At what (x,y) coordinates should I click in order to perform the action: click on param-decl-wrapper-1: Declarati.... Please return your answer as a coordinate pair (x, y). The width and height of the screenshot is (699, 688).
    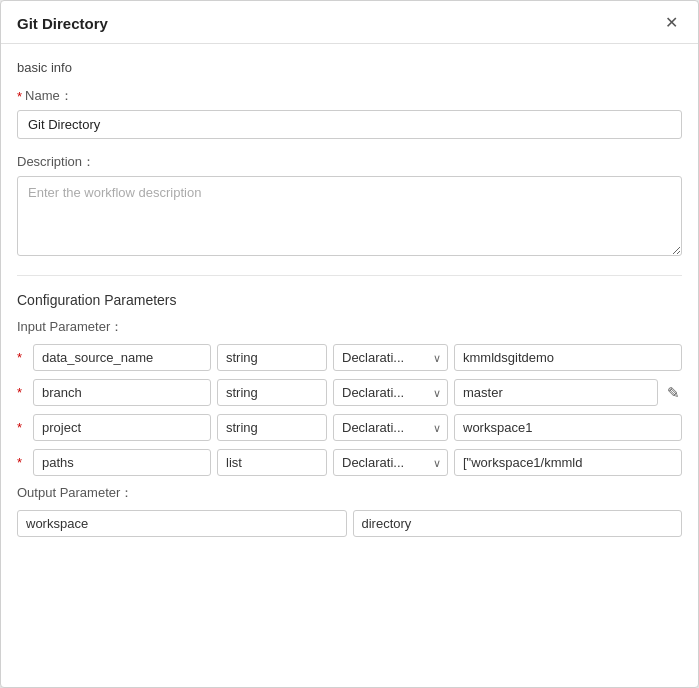
    Looking at the image, I should click on (390, 358).